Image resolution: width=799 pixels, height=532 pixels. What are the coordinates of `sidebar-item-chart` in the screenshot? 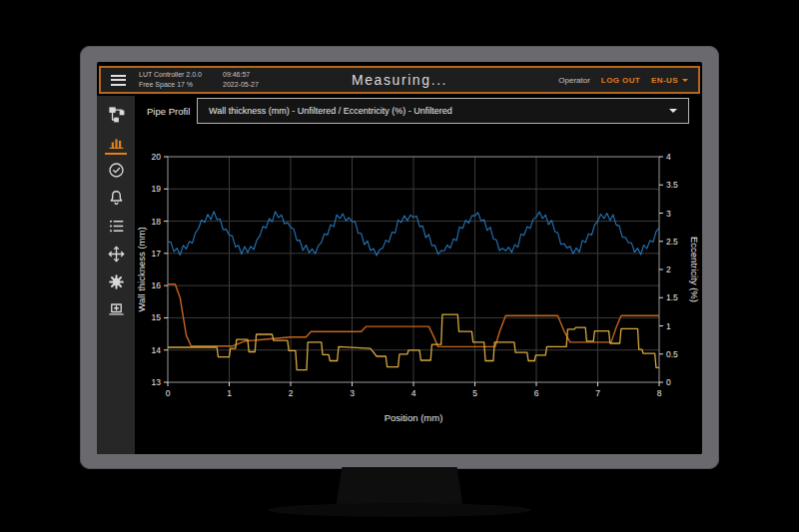 It's located at (116, 142).